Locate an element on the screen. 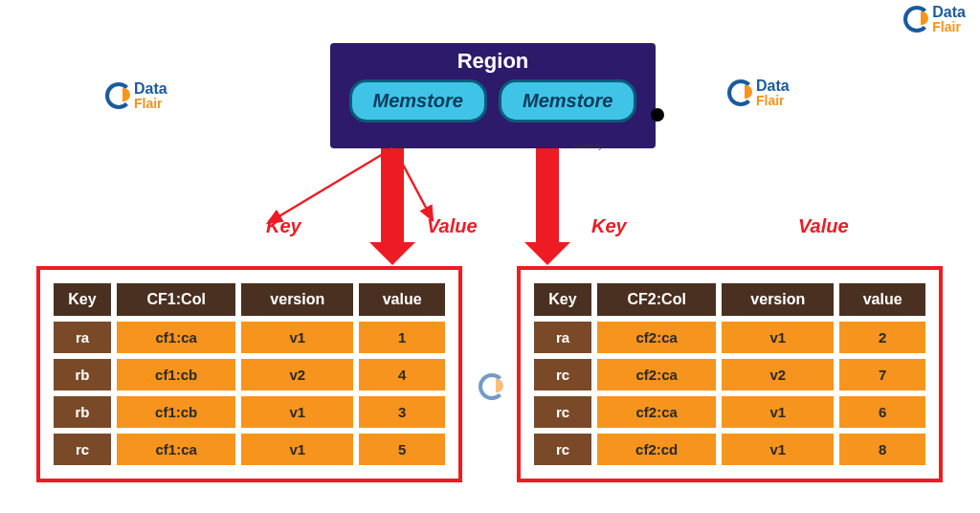  connector-dot is located at coordinates (657, 115).